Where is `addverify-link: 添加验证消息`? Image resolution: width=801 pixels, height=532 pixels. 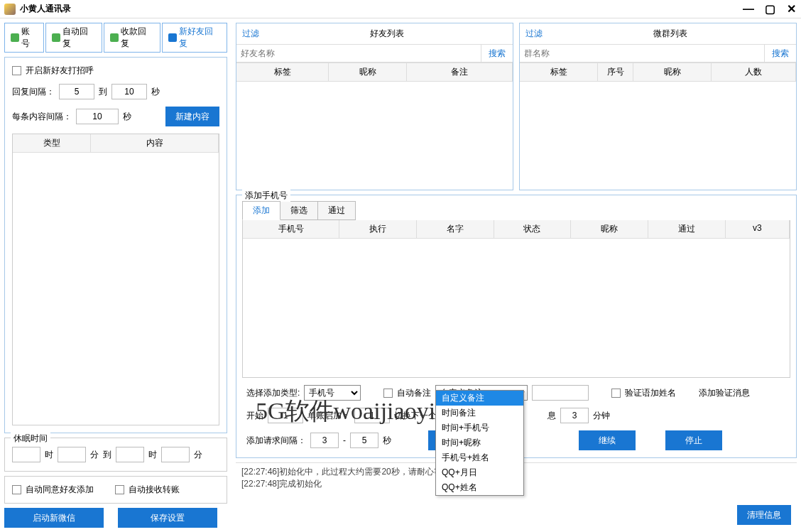 addverify-link: 添加验证消息 is located at coordinates (724, 393).